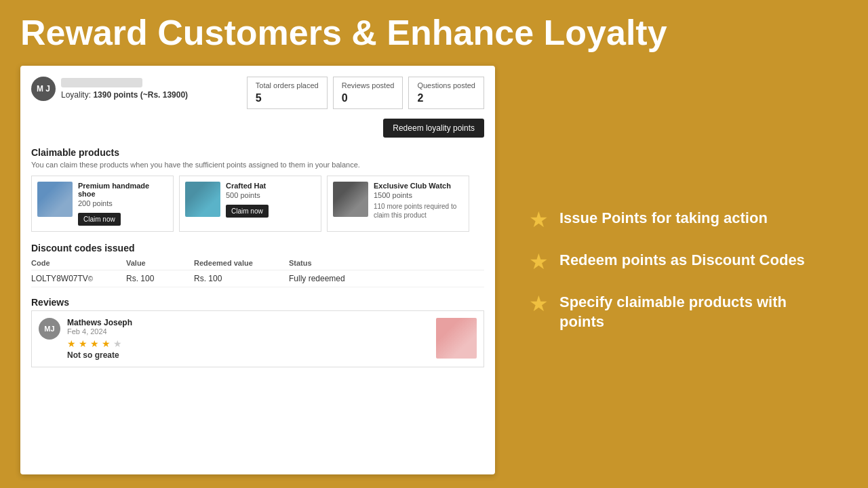 The height and width of the screenshot is (488, 868). Describe the element at coordinates (368, 93) in the screenshot. I see `stat-box-reviews: Reviews posted 0` at that location.